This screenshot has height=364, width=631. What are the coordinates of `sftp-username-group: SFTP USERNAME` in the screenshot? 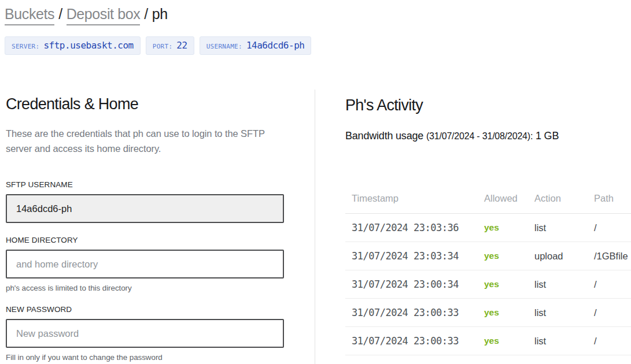 It's located at (145, 202).